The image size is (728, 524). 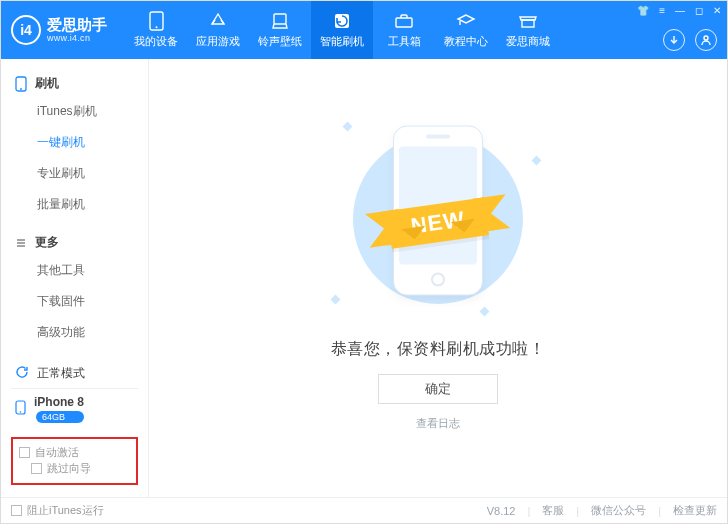 What do you see at coordinates (404, 20) in the screenshot?
I see `toolbox-icon` at bounding box center [404, 20].